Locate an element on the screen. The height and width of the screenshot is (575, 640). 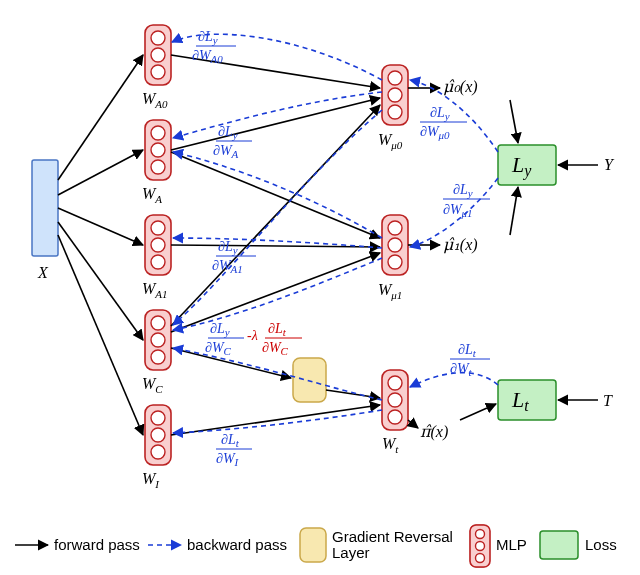
fwd-X-WA is located at coordinates (100, 172).